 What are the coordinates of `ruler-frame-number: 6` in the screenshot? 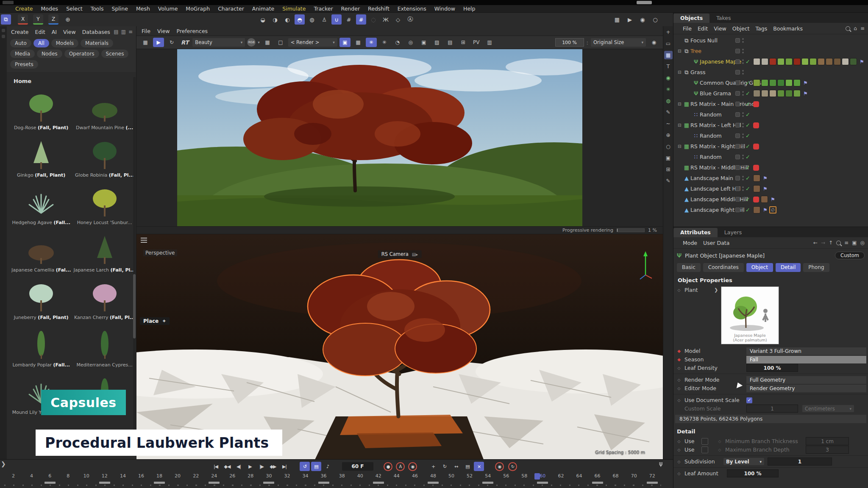 It's located at (50, 477).